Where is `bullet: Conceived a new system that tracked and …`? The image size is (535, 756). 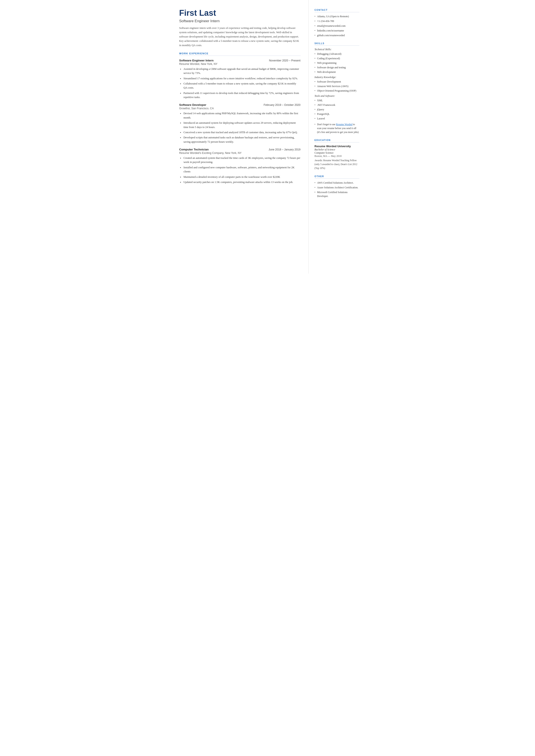
bullet: Conceived a new system that tracked and … is located at coordinates (240, 132).